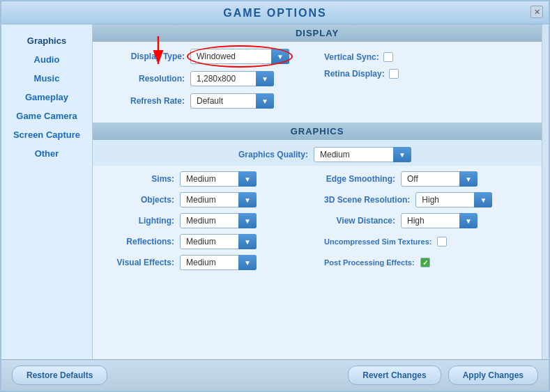  I want to click on retina-display-row: Retina Display:, so click(426, 74).